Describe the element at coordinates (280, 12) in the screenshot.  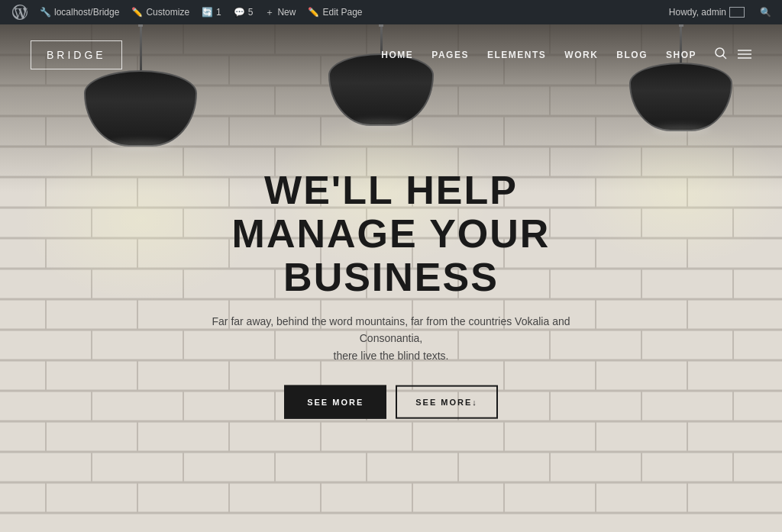
I see `new-item: ＋ New` at that location.